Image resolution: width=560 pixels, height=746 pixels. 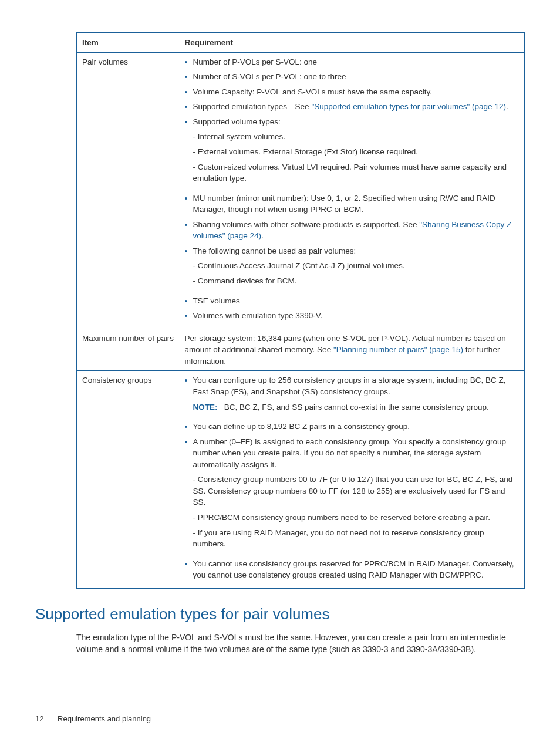 I want to click on bullet-mu-number: MU number (mirror unit number): Use 0, 1…, so click(x=352, y=204).